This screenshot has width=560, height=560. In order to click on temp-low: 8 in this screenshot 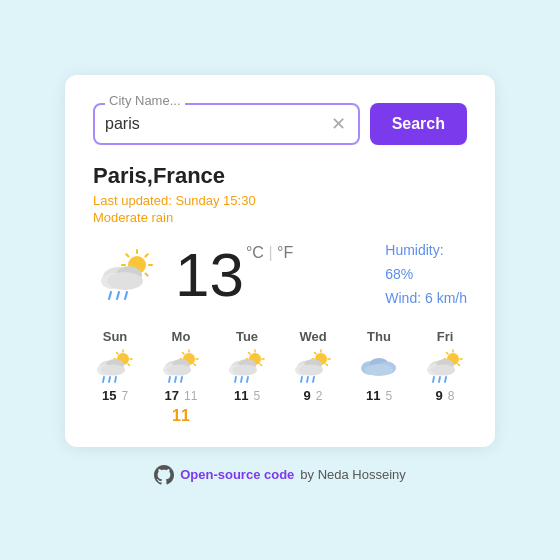, I will do `click(452, 396)`.